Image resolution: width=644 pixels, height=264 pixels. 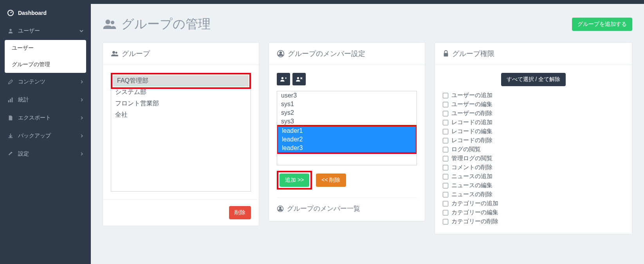 I want to click on permission-item: ニュースの追加, so click(x=533, y=176).